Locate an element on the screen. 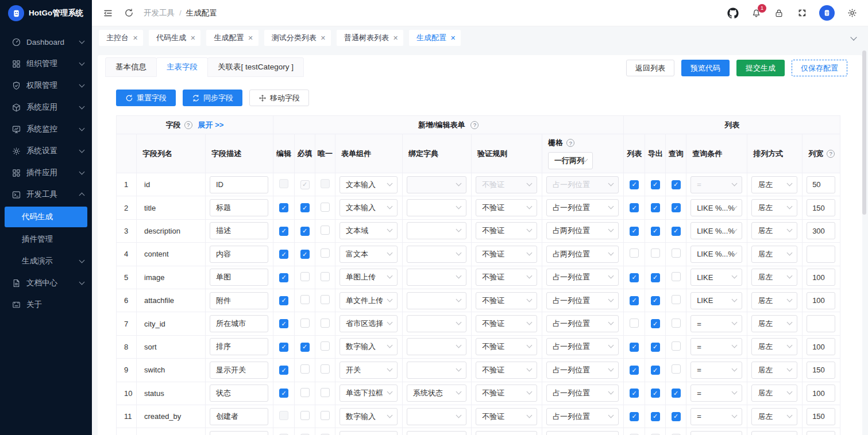 The height and width of the screenshot is (435, 868). sidebar-item-docs: 文档中心 is located at coordinates (46, 283).